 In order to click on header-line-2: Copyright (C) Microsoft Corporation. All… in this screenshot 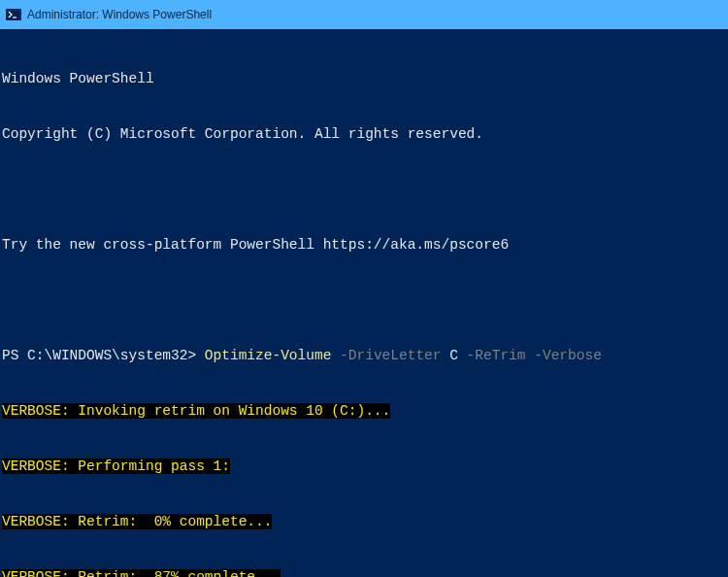, I will do `click(364, 134)`.